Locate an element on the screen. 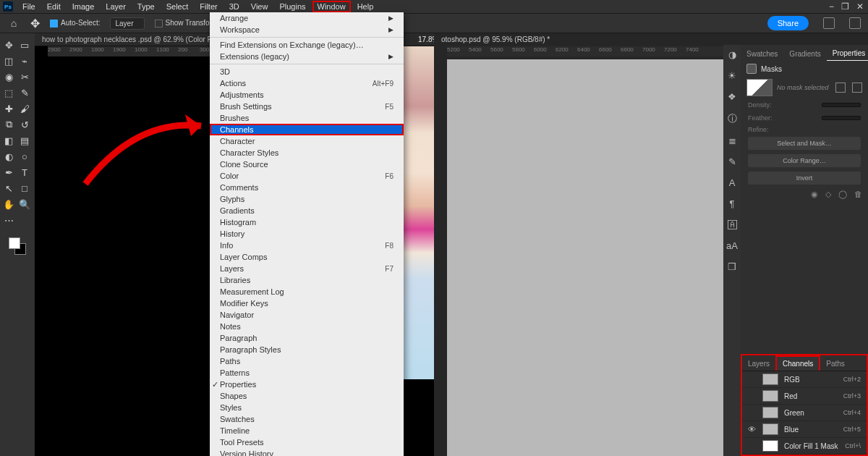 The image size is (868, 456). menu-item-tool-presets: Tool Presets is located at coordinates (307, 442).